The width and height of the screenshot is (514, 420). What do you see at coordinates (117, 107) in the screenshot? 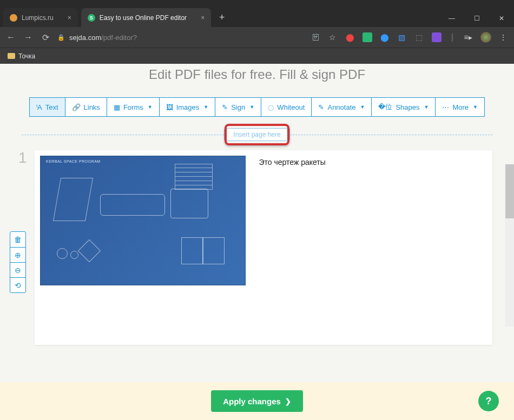
I see `forms-icon: ▦` at bounding box center [117, 107].